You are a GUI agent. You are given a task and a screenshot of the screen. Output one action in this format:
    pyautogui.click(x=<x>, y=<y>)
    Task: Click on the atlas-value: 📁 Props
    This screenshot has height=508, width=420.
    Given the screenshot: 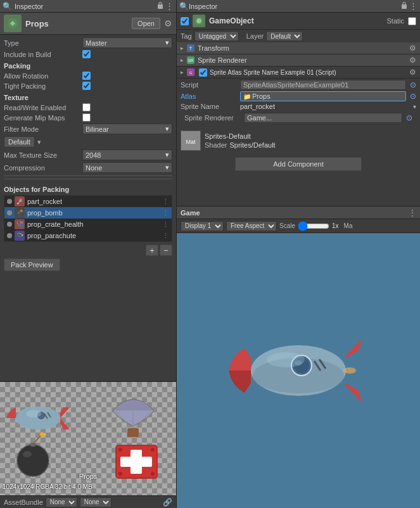 What is the action you would take?
    pyautogui.click(x=323, y=96)
    